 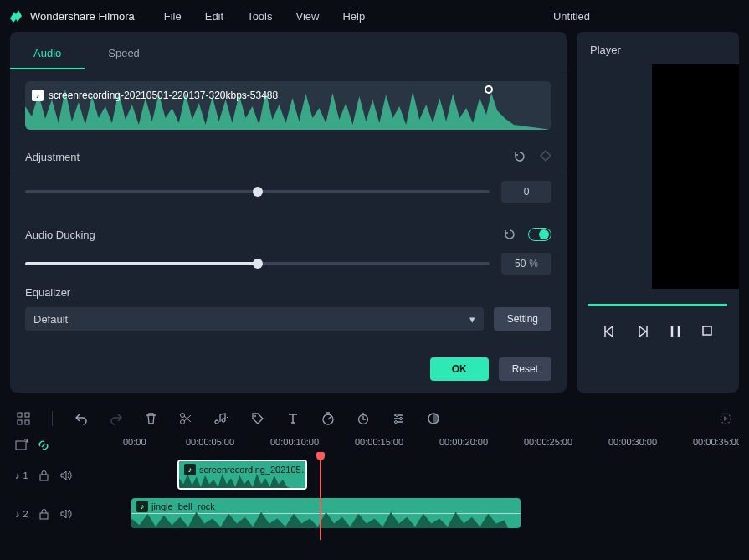 I want to click on undo-icon, so click(x=81, y=419).